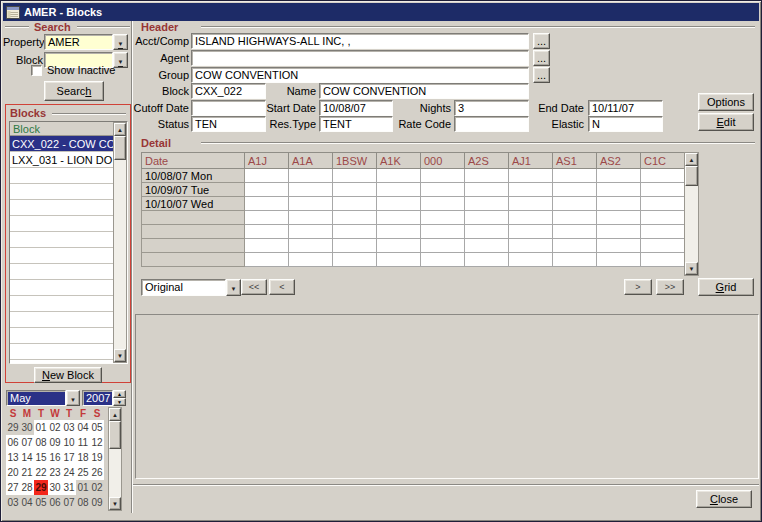 The height and width of the screenshot is (522, 762). Describe the element at coordinates (692, 214) in the screenshot. I see `detail-grid-scrollbar: ▲ ▼` at that location.